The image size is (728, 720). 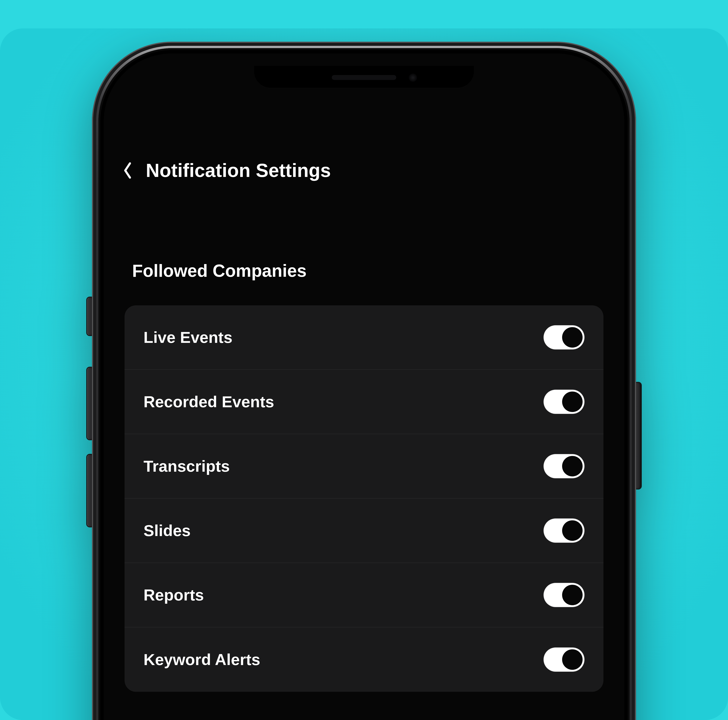 What do you see at coordinates (564, 531) in the screenshot?
I see `toggle-slides` at bounding box center [564, 531].